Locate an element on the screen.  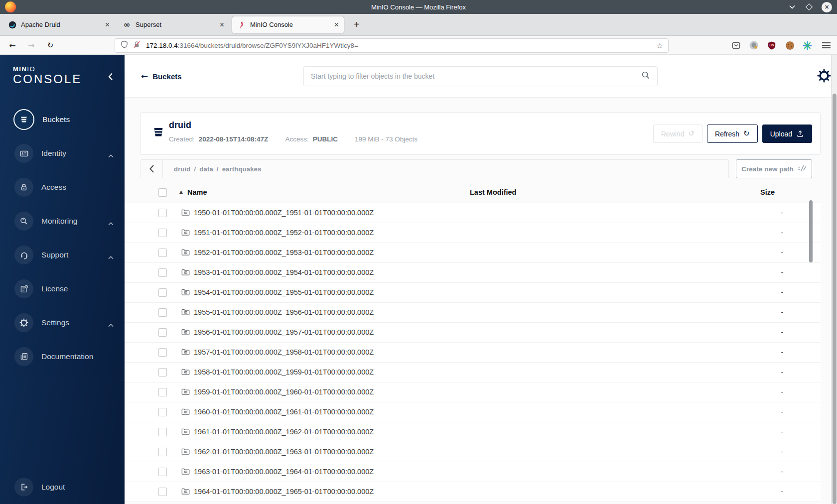
create-new-path-button: Create new path is located at coordinates (774, 169).